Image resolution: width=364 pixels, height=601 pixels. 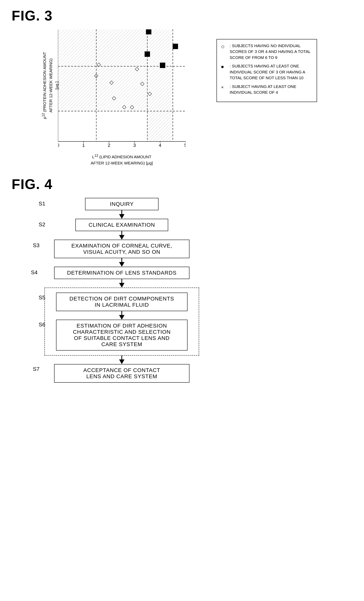 I want to click on s1-box: INQUIRY, so click(x=122, y=204).